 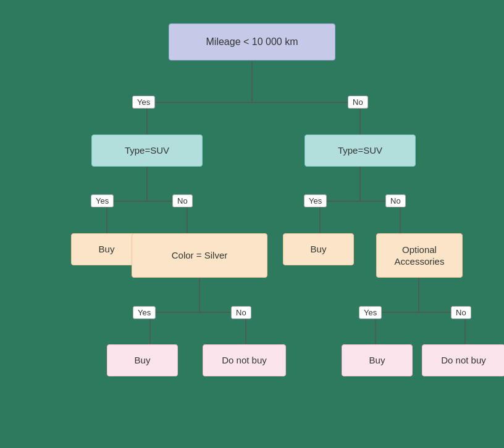 What do you see at coordinates (103, 201) in the screenshot?
I see `suv-left-yes-label: Yes` at bounding box center [103, 201].